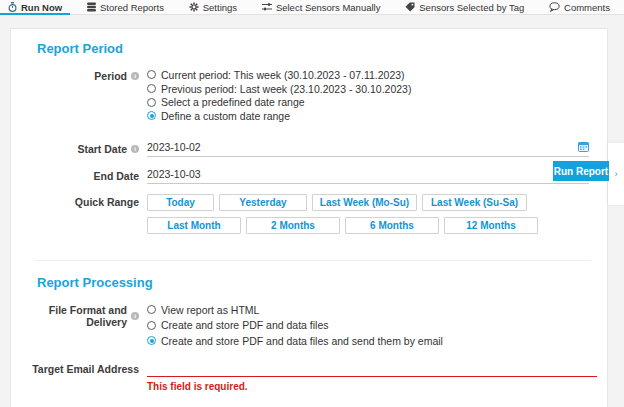 This screenshot has height=407, width=624. I want to click on start-date-row: Start Date i, so click(309, 149).